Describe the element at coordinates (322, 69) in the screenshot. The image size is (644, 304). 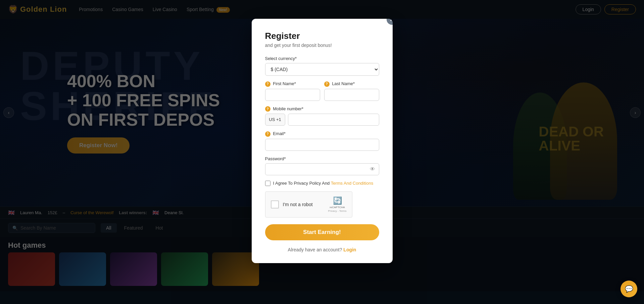
I see `currency-select: $ (CAD) € (EUR) £ (GBP) $ (USD)` at that location.